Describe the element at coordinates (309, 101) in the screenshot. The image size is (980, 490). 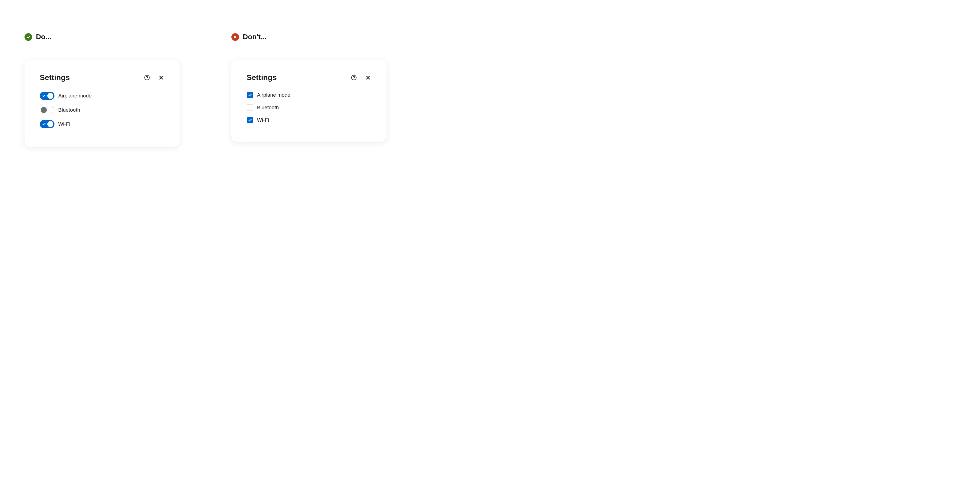
I see `settings-card-dont: Settings Airplane mode` at that location.